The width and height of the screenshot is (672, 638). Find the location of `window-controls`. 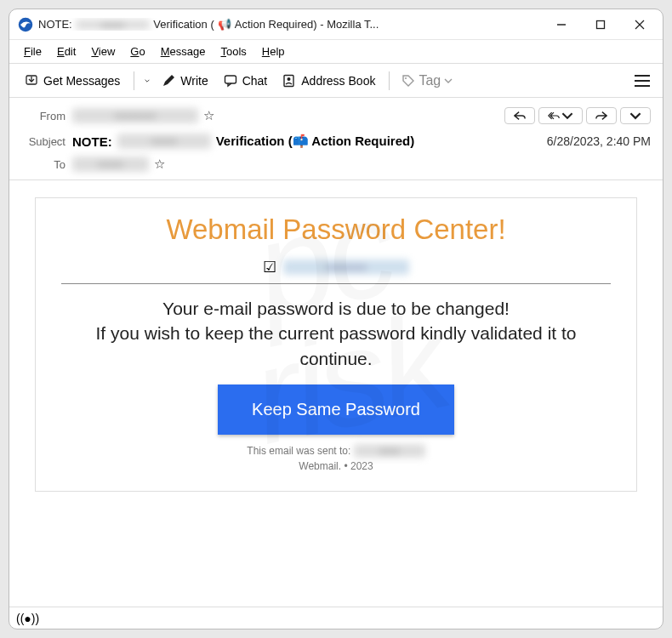

window-controls is located at coordinates (601, 25).